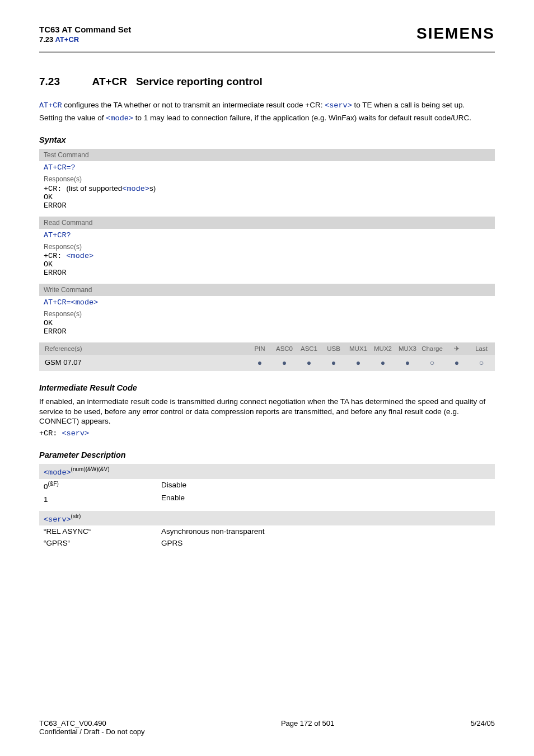 The height and width of the screenshot is (756, 534). What do you see at coordinates (267, 314) in the screenshot?
I see `syntax-write-resp-label: Response(s)` at bounding box center [267, 314].